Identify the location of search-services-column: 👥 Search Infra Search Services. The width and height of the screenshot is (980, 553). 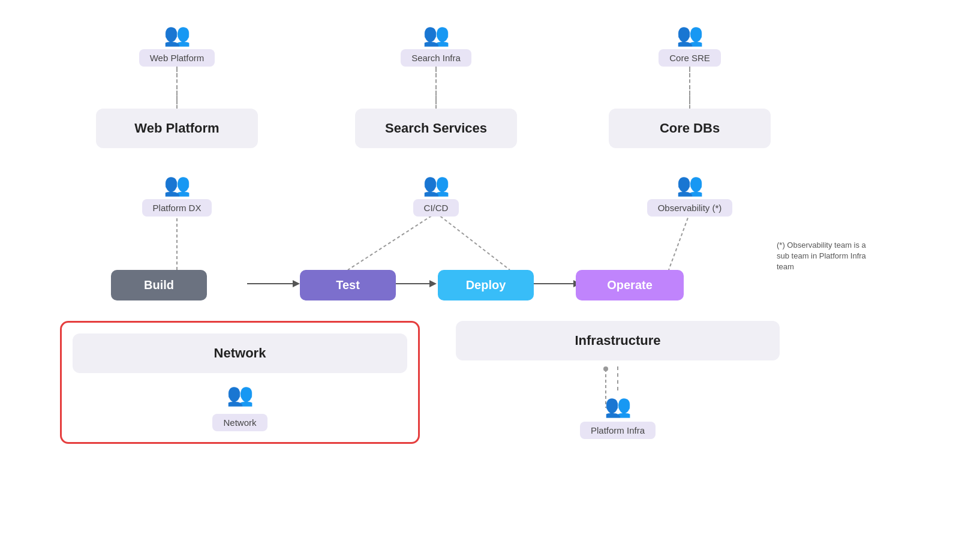
(436, 86).